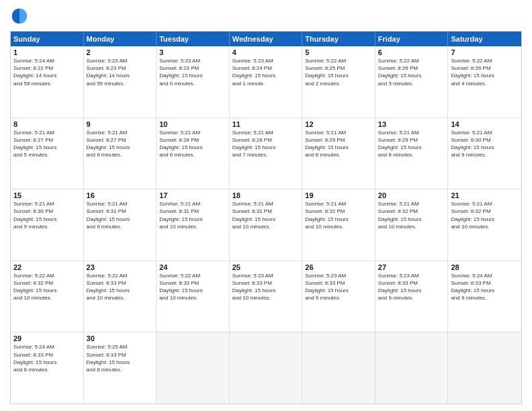  I want to click on day-number: 6, so click(412, 52).